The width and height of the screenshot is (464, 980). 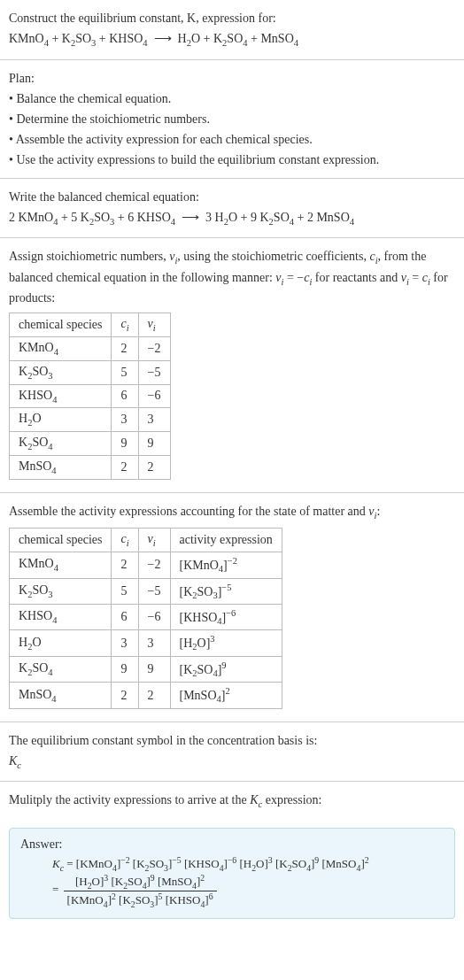 What do you see at coordinates (145, 618) in the screenshot?
I see `activity-table: chemical species ci νi activity expressi…` at bounding box center [145, 618].